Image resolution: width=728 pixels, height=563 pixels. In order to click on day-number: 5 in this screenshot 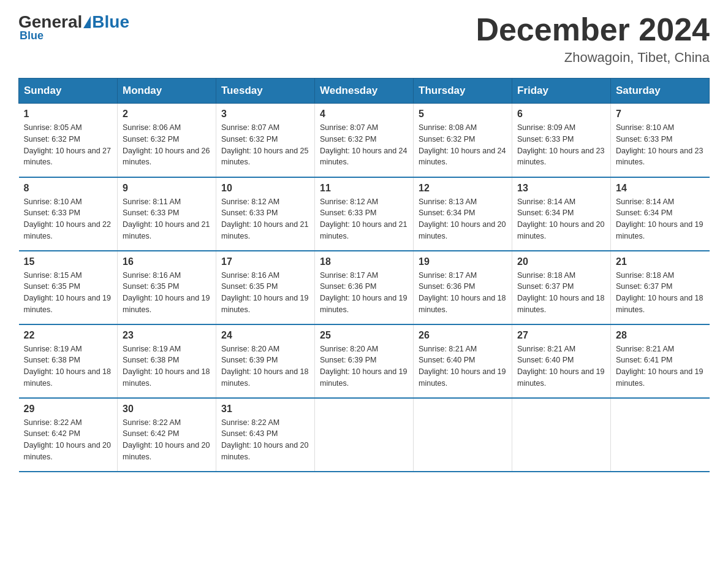, I will do `click(463, 114)`.